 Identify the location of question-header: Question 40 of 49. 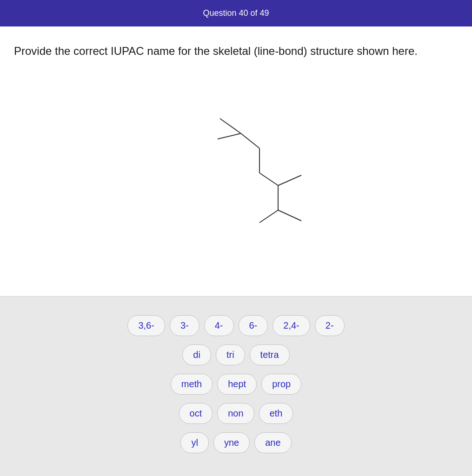
(236, 13).